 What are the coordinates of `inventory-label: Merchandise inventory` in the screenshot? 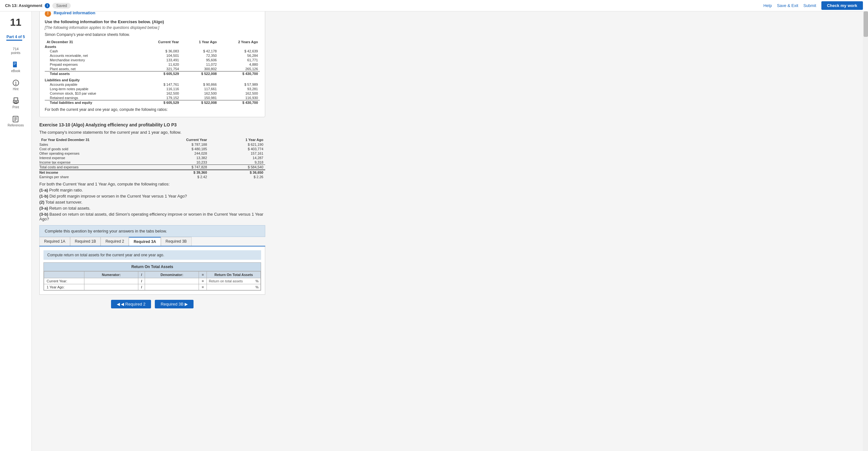 It's located at (91, 60).